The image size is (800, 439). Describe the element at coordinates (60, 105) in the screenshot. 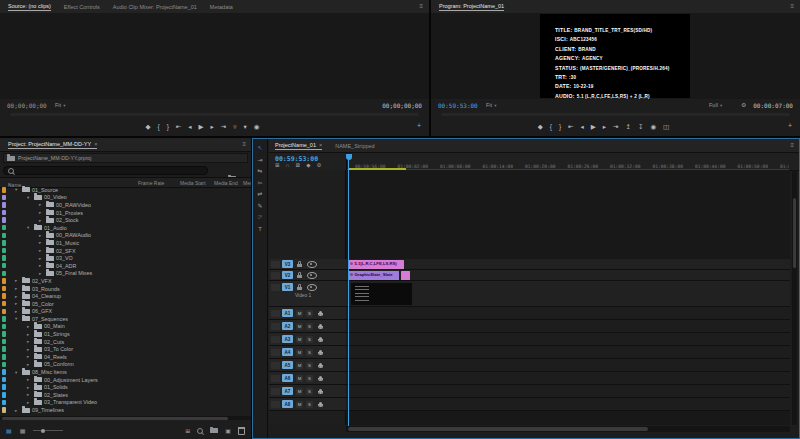

I see `source-zoom-select: Fit` at that location.